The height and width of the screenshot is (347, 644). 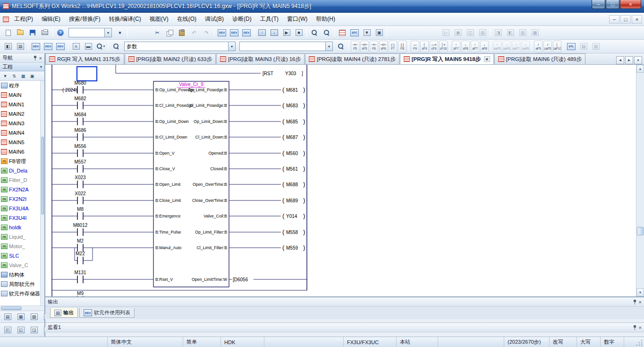 I want to click on save-project-icon, so click(x=33, y=33).